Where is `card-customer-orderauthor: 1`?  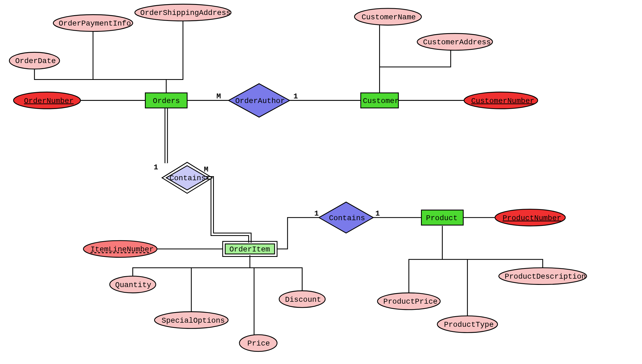 card-customer-orderauthor: 1 is located at coordinates (296, 96).